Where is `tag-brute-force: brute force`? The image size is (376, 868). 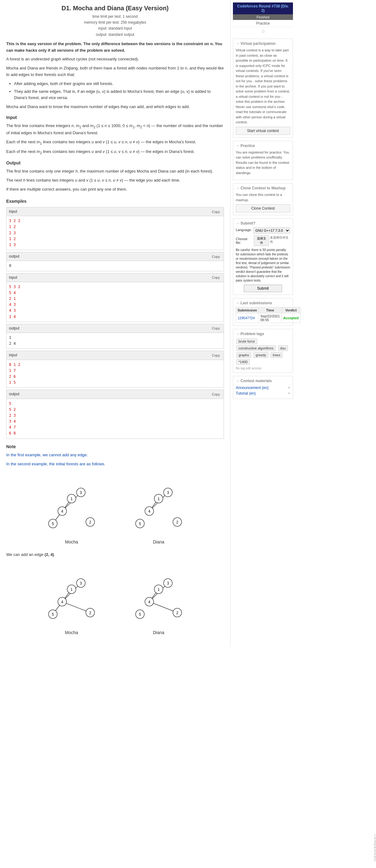
tag-brute-force: brute force is located at coordinates (247, 341).